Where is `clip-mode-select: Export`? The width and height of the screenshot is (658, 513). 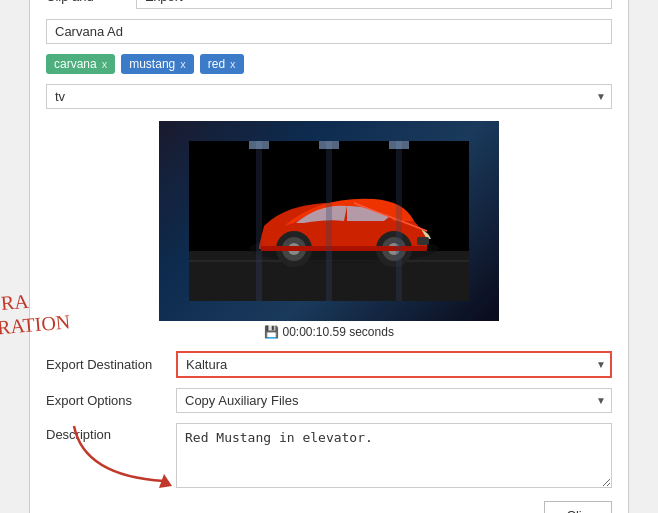
clip-mode-select: Export is located at coordinates (374, 4).